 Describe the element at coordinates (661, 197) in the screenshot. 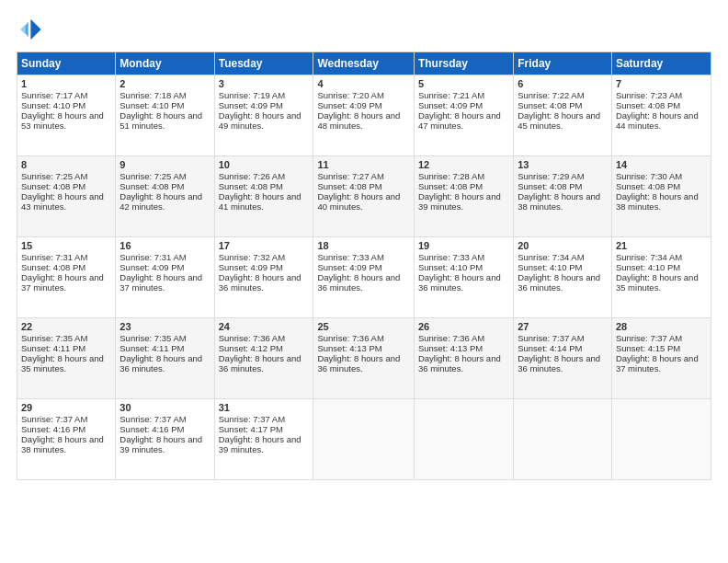

I see `calendar-cell: 14Sunrise: 7:30 AMSunset: 4:08 PMDayligh…` at that location.